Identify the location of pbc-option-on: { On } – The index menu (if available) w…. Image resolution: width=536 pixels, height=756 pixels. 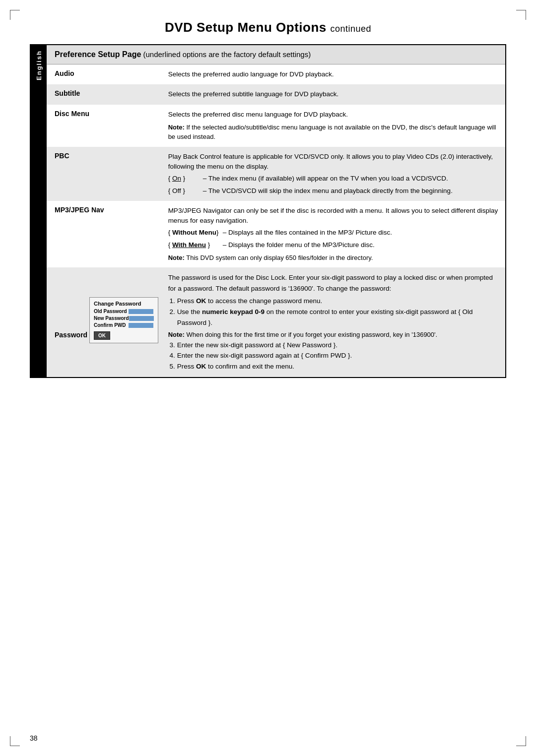
(334, 179).